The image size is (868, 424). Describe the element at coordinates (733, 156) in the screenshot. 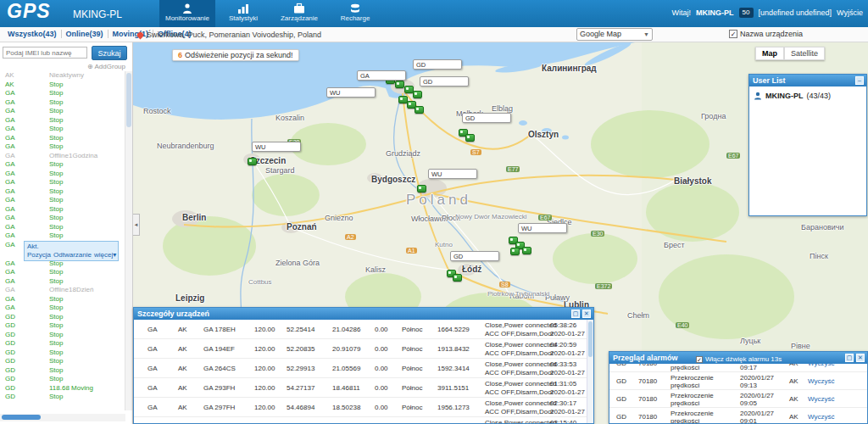

I see `road-shield-label: E67` at that location.